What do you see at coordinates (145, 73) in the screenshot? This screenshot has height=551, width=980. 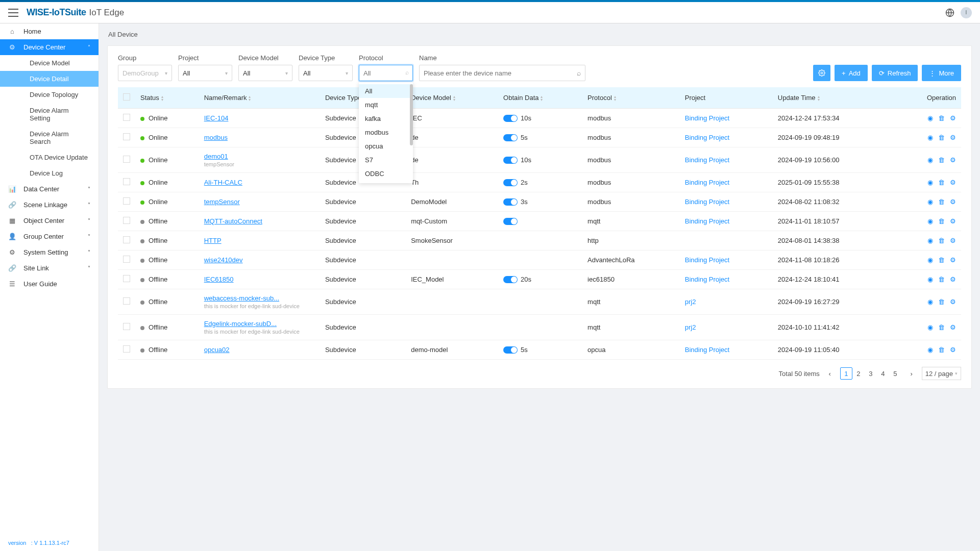 I see `group-select: DemoGroup▾` at bounding box center [145, 73].